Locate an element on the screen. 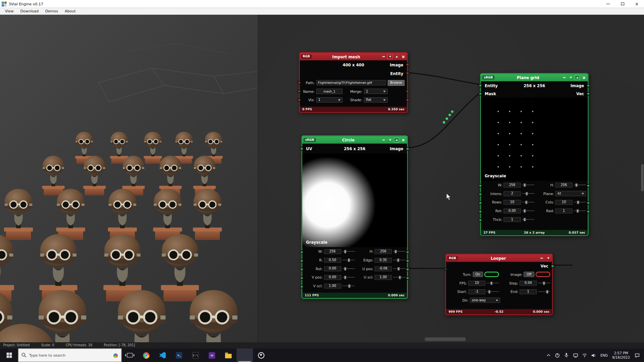 The height and width of the screenshot is (362, 644). port-thck-in is located at coordinates (480, 220).